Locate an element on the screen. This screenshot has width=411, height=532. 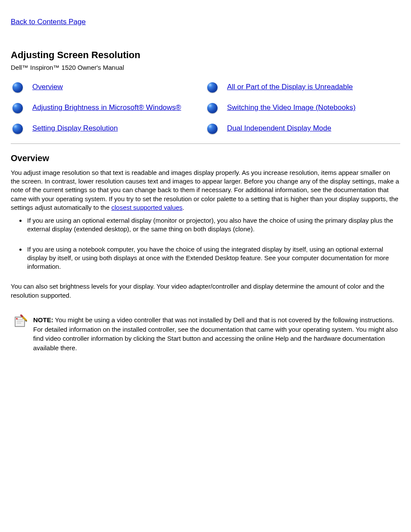
divider is located at coordinates (206, 144).